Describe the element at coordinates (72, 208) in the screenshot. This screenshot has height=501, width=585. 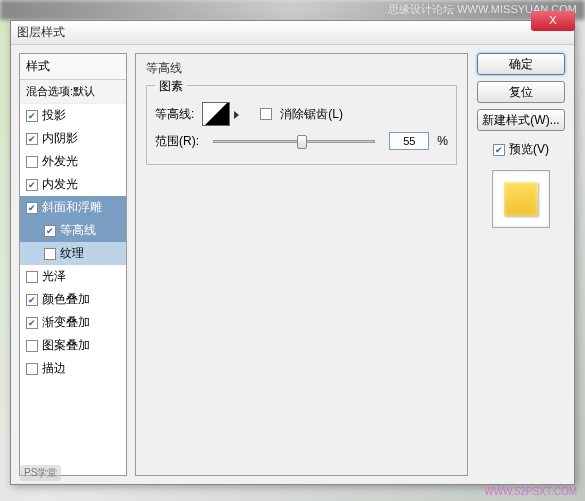
I see `sidebar-item-label: 斜面和浮雕` at that location.